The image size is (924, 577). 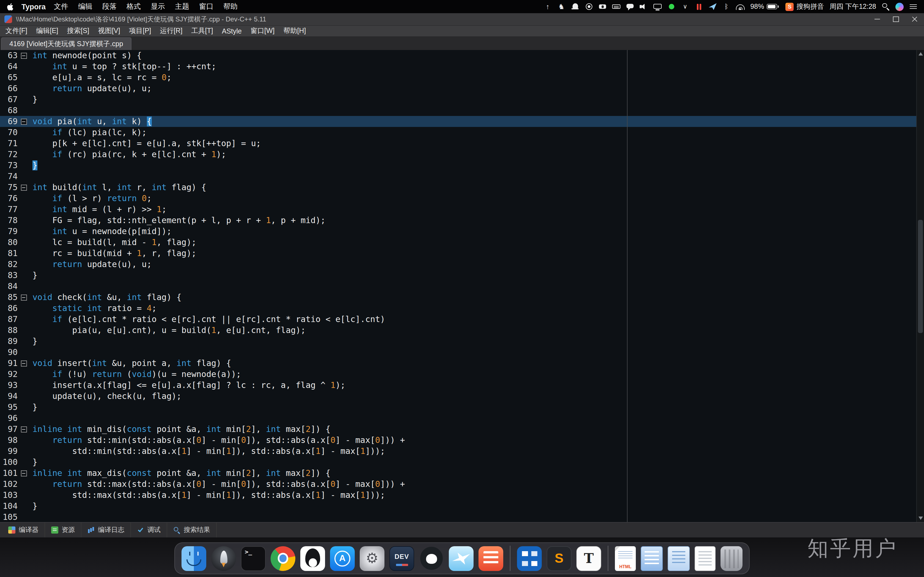 I want to click on devcpp-menu-item-6: 工具[T], so click(x=202, y=31).